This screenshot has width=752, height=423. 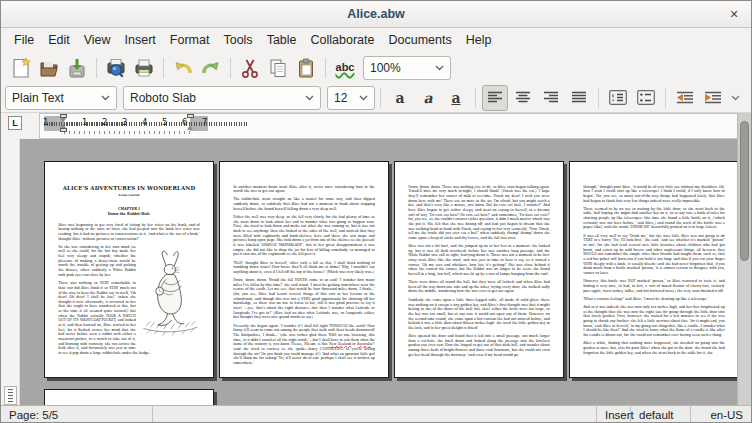 What do you see at coordinates (129, 270) in the screenshot?
I see `page-1: ALICE'S ADVENTURES IN WONDERLAND Lewis C…` at bounding box center [129, 270].